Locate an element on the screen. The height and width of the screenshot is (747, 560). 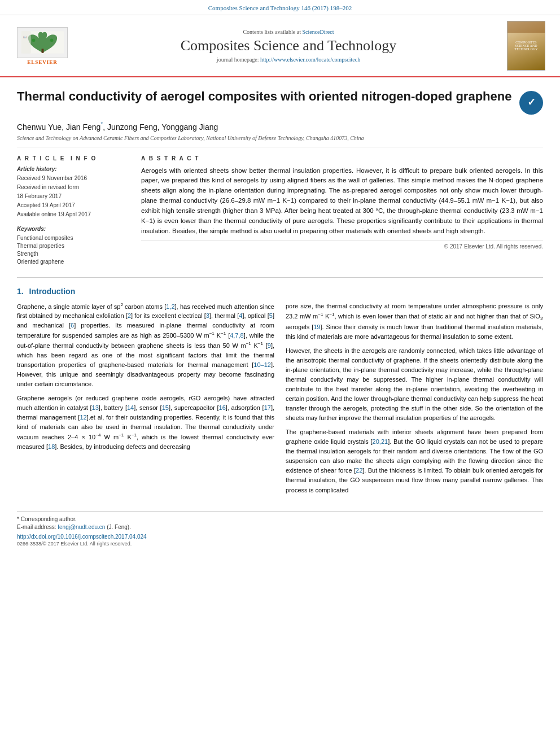
accepted-date: Accepted 19 April 2017 is located at coordinates (73, 206).